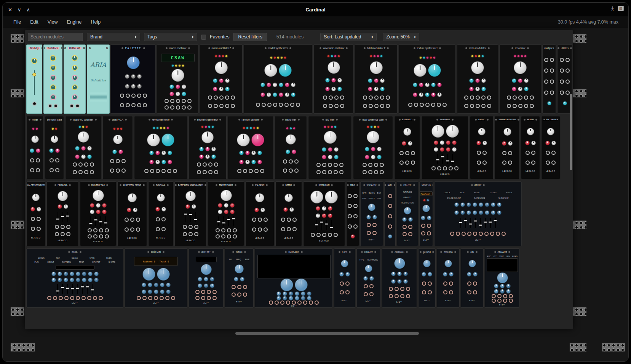 This screenshot has width=631, height=364. Describe the element at coordinates (17, 22) in the screenshot. I see `menu-file: File` at that location.